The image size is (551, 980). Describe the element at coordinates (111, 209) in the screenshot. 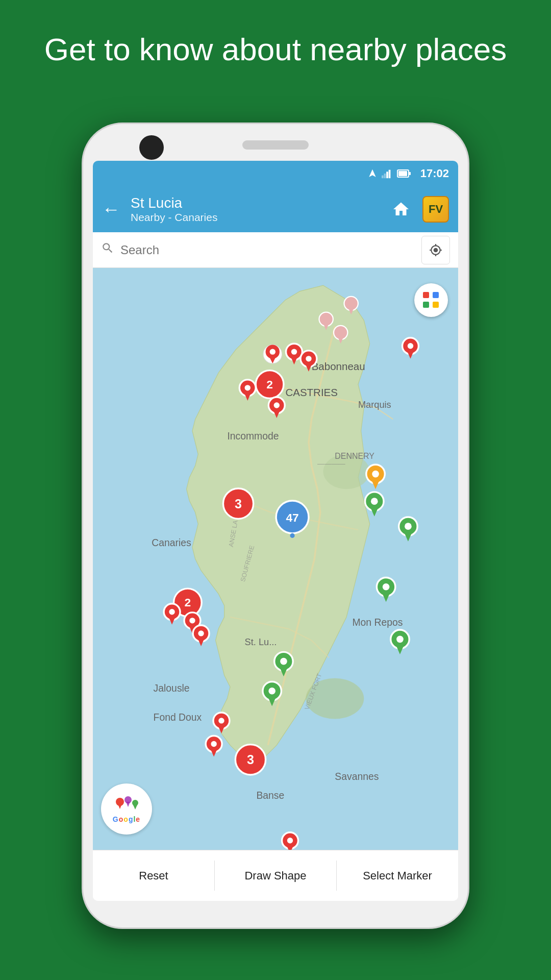

I see `back-button: ←` at that location.